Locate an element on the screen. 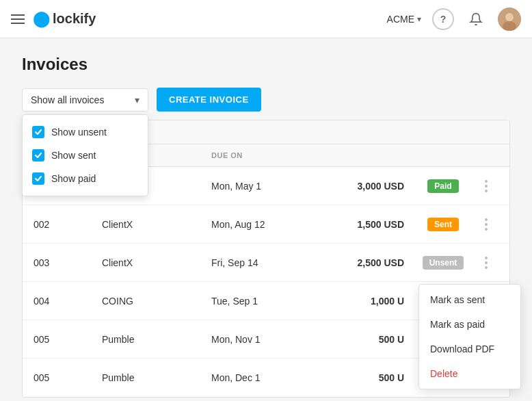 Image resolution: width=532 pixels, height=401 pixels. create-invoice-button: CREATE INVOICE is located at coordinates (209, 100).